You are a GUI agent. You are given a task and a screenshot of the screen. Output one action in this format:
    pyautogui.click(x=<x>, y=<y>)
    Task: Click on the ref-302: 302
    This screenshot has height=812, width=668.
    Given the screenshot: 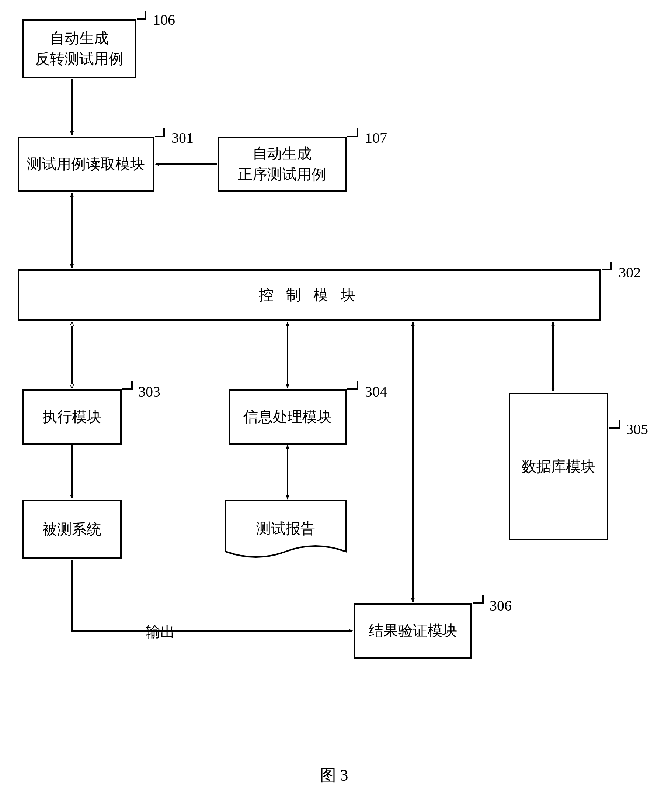 What is the action you would take?
    pyautogui.click(x=630, y=273)
    